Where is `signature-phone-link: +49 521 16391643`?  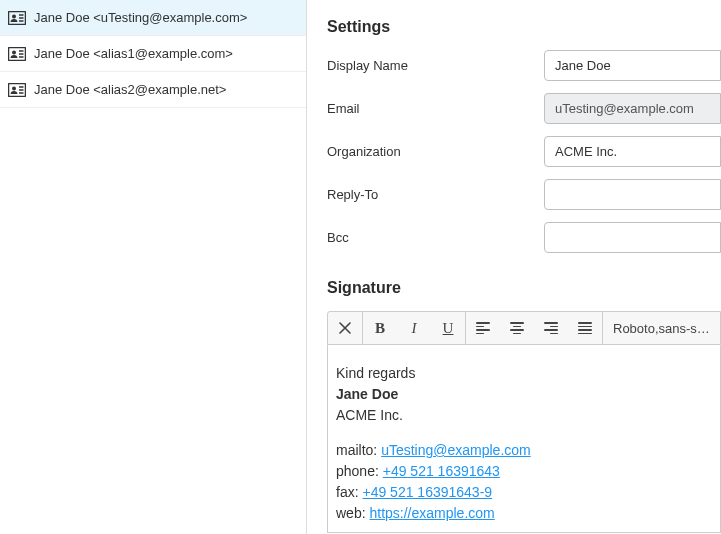
signature-phone-link: +49 521 16391643 is located at coordinates (442, 471).